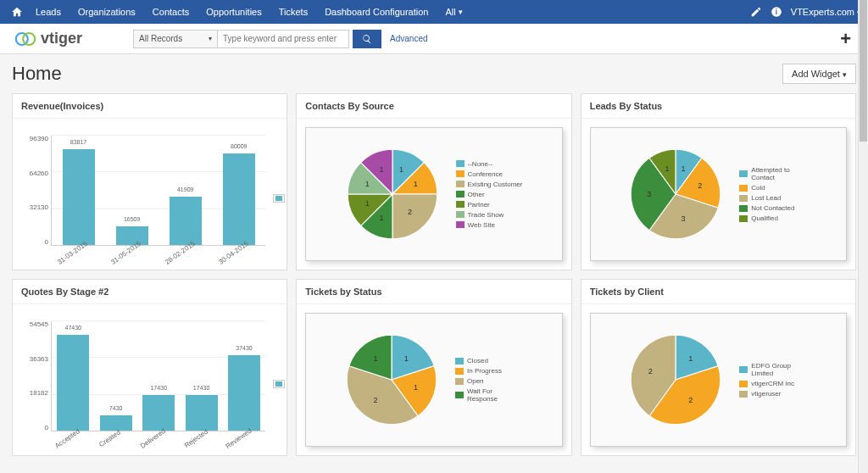  What do you see at coordinates (149, 181) in the screenshot?
I see `widget-revenue: Revenue(Invoices) 9639064260321300838171…` at bounding box center [149, 181].